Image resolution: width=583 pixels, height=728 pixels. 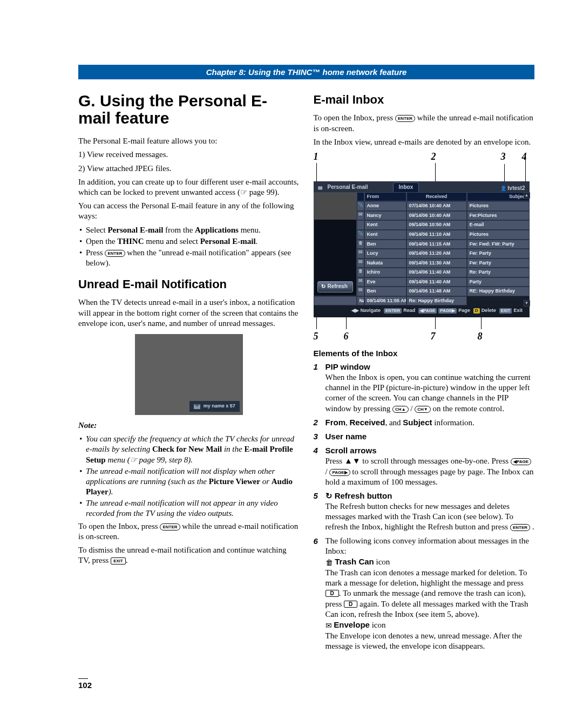 I want to click on d-key-icon: D, so click(x=333, y=594).